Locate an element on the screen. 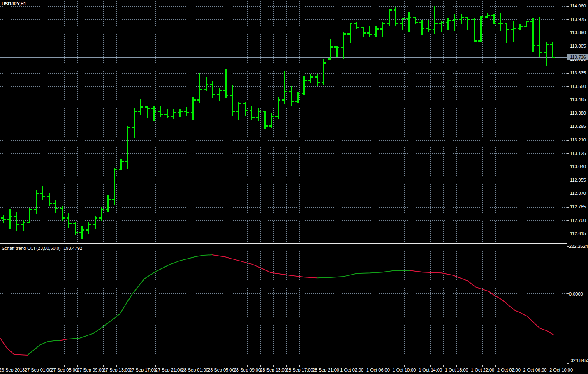  price-axis-label: 112.870 is located at coordinates (578, 193).